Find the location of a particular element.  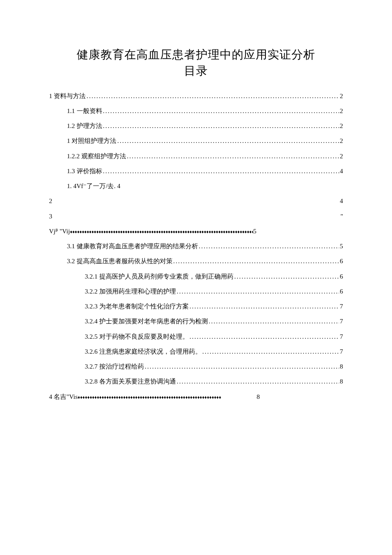

toc-entry: 1.2.2 观察组护理方法...........................… is located at coordinates (196, 156).